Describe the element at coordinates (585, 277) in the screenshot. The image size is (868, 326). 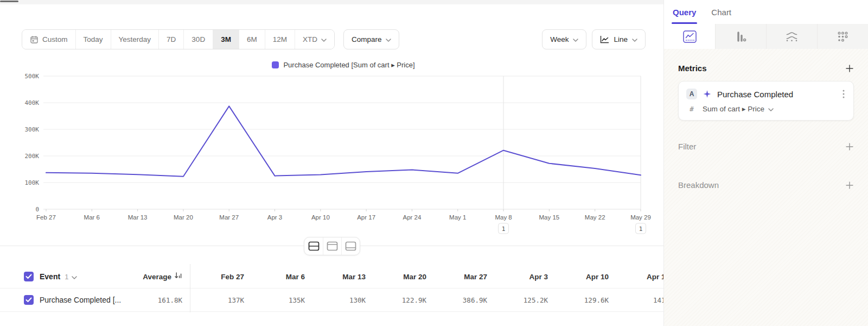
I see `date-column-header: Apr 10` at that location.